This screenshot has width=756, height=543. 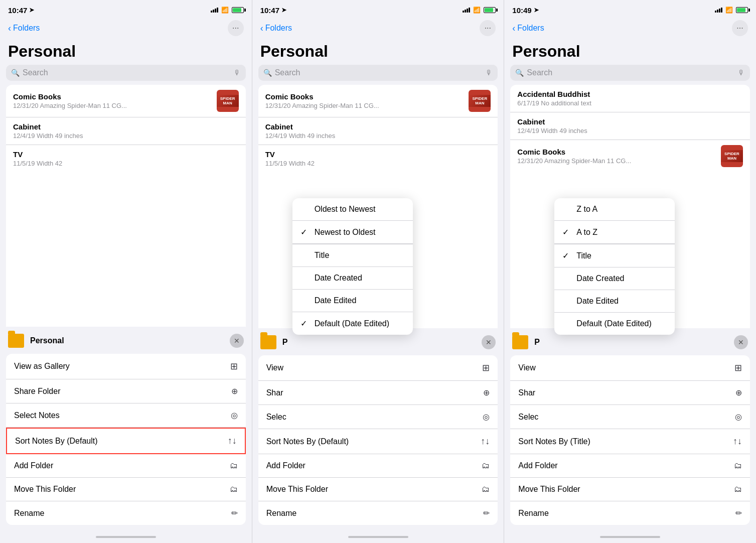 What do you see at coordinates (615, 279) in the screenshot?
I see `sort-option-3-datecreated: Date Created` at bounding box center [615, 279].